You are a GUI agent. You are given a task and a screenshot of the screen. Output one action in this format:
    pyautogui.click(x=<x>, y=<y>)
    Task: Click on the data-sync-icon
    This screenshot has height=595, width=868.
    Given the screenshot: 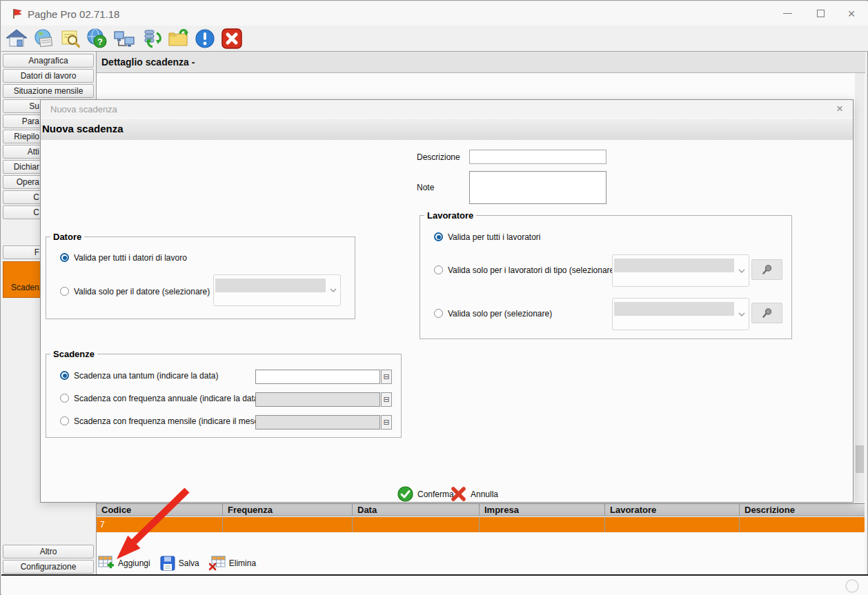 What is the action you would take?
    pyautogui.click(x=151, y=39)
    